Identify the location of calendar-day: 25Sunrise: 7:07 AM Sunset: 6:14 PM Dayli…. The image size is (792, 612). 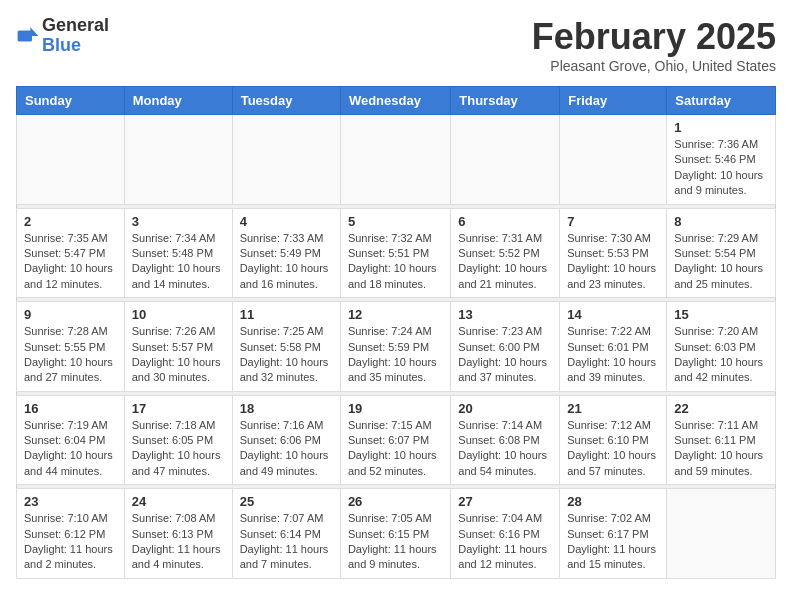
(286, 534).